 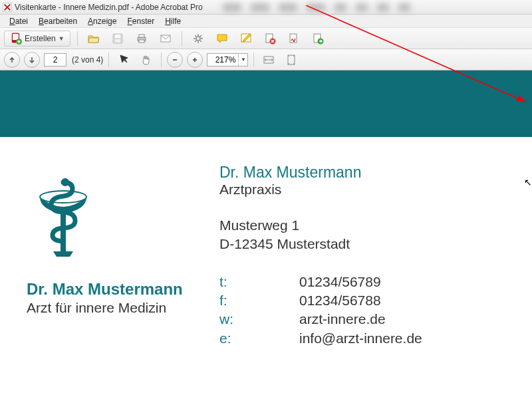 What do you see at coordinates (198, 39) in the screenshot?
I see `settings-button` at bounding box center [198, 39].